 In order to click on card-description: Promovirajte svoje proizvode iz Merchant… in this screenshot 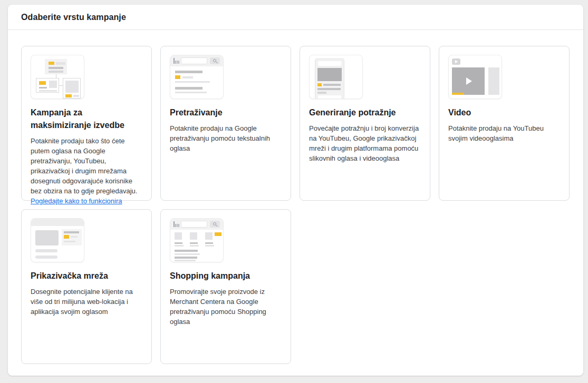, I will do `click(226, 307)`.